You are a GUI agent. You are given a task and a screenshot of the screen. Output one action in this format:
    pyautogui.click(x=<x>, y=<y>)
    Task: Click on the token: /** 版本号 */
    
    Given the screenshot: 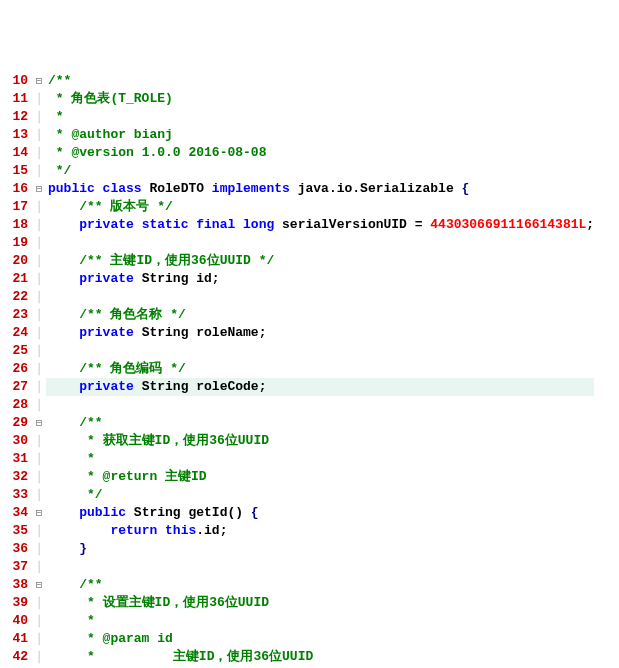 What is the action you would take?
    pyautogui.click(x=126, y=206)
    